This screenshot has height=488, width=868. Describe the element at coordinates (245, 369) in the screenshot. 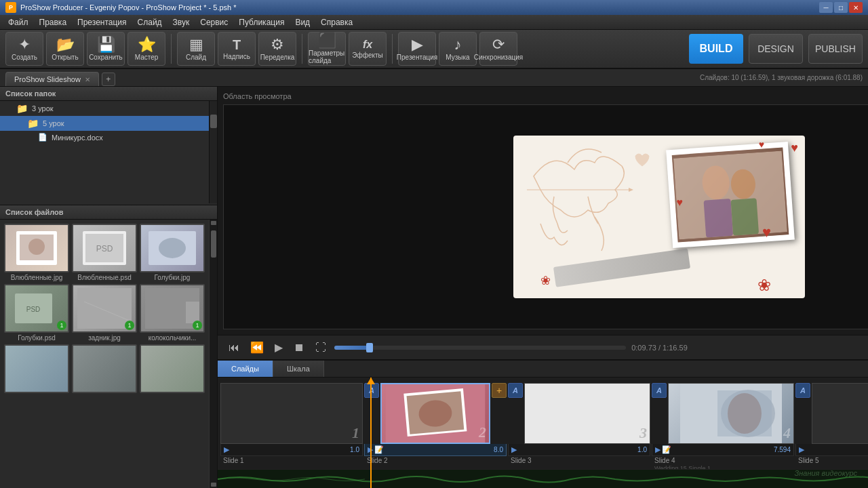

I see `tab-slides: Слайды` at that location.